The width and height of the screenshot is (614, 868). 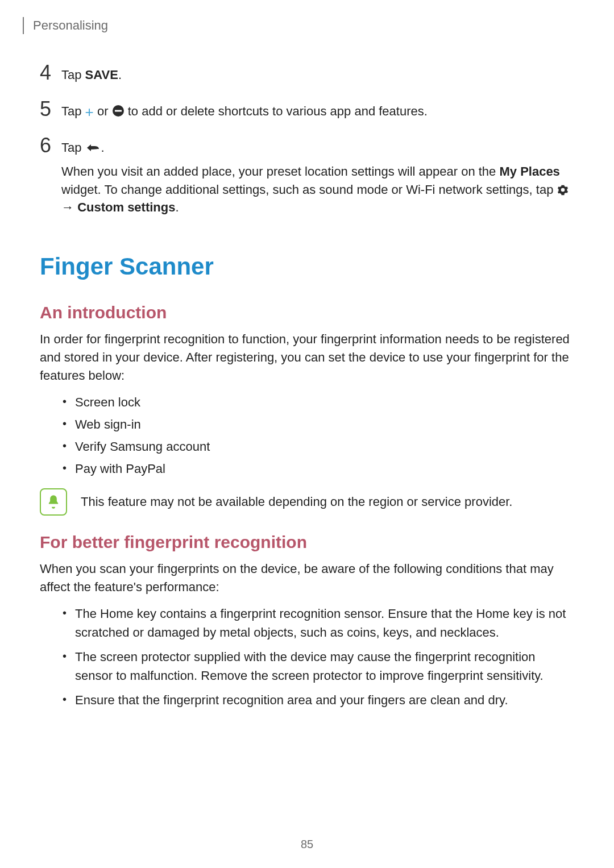 I want to click on note-text: This feature may not be available depend…, so click(x=297, y=502).